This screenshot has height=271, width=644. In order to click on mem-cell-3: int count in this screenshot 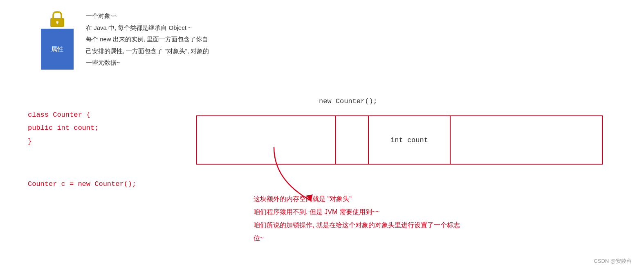, I will do `click(410, 140)`.